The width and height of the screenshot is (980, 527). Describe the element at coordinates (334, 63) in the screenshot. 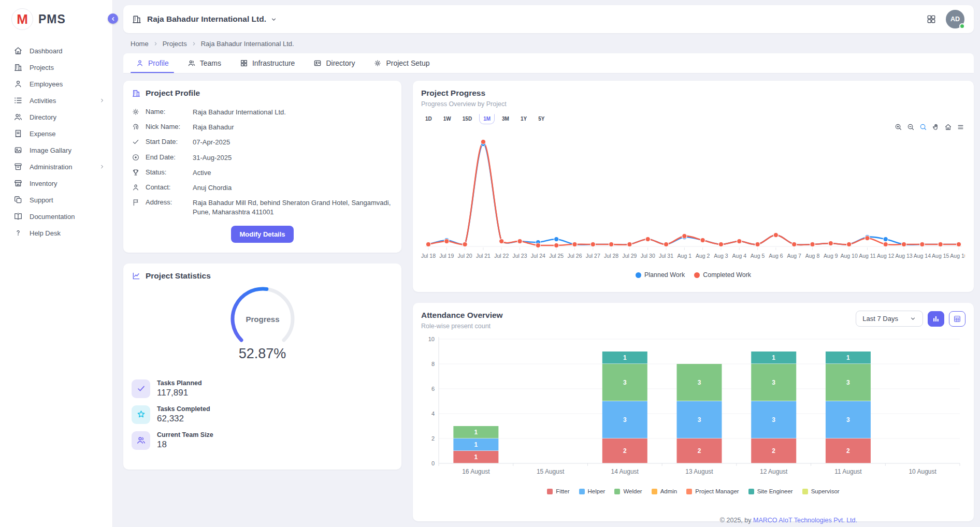

I see `tab-directory: Directory` at that location.